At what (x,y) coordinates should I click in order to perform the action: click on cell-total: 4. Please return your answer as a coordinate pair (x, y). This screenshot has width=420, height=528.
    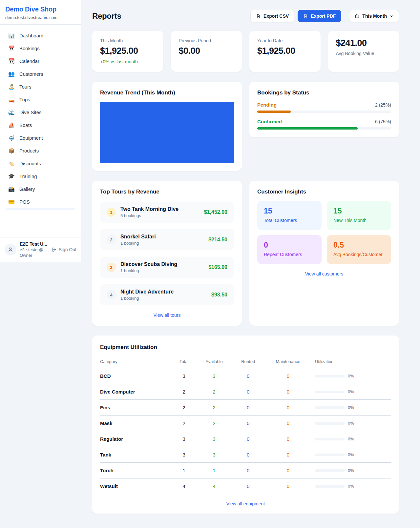
    Looking at the image, I should click on (184, 486).